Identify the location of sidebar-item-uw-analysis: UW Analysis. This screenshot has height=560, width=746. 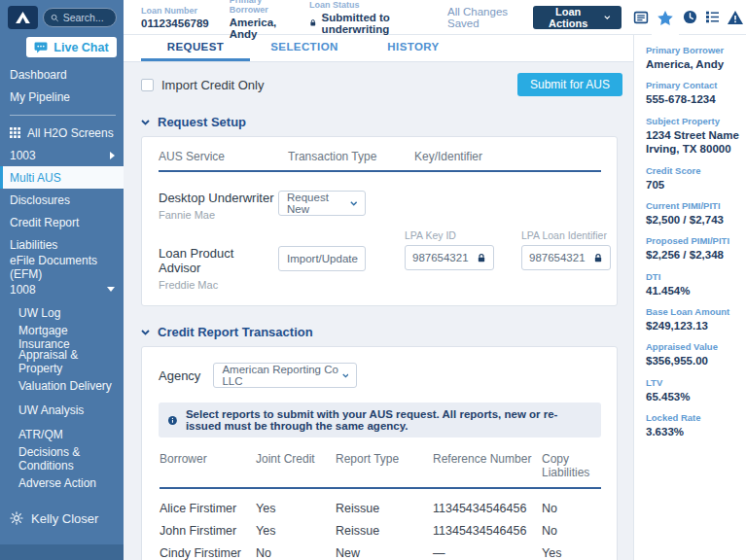
(62, 410).